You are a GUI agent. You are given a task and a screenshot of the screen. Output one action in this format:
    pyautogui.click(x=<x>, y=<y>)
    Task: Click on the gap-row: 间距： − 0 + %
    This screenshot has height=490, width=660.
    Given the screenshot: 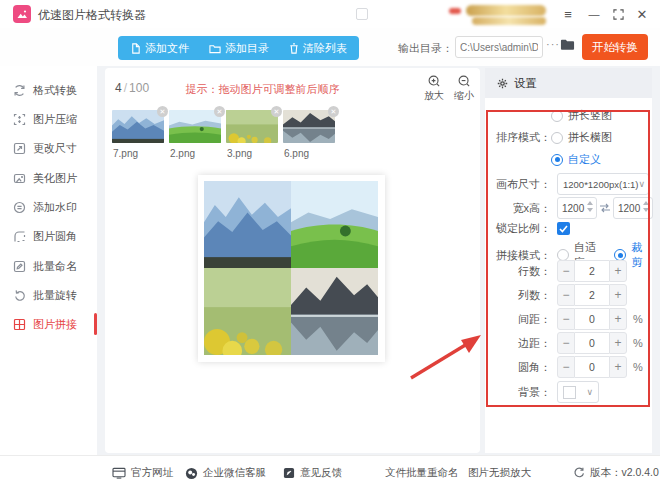 What is the action you would take?
    pyautogui.click(x=567, y=319)
    